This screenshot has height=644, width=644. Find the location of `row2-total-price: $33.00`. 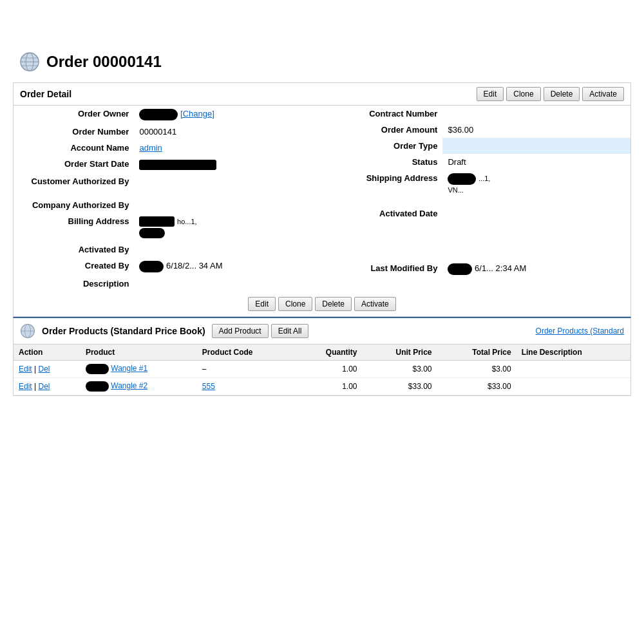

row2-total-price: $33.00 is located at coordinates (477, 386).